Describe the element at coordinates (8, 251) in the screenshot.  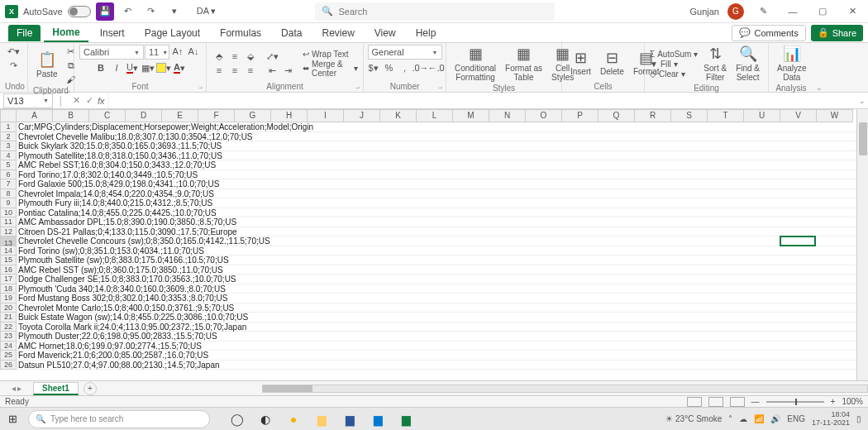
I see `row-header: 14` at that location.